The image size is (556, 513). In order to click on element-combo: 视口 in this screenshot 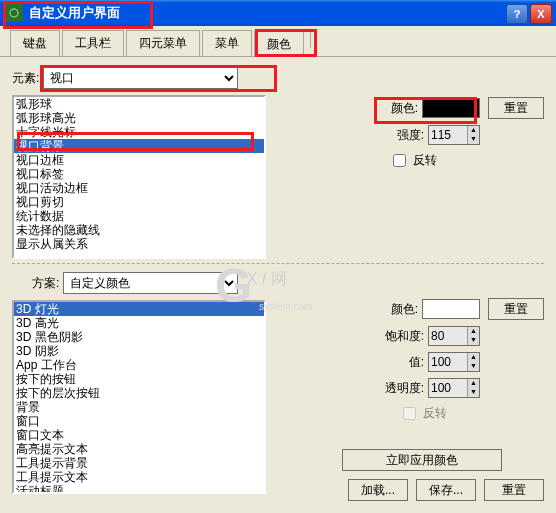, I will do `click(140, 78)`.